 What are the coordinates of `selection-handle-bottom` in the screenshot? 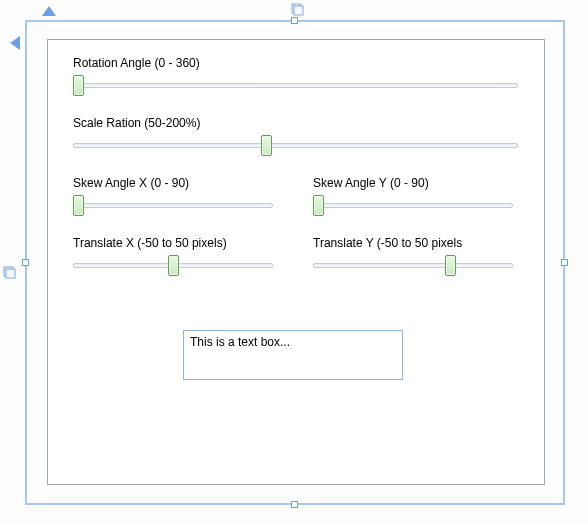 It's located at (294, 504).